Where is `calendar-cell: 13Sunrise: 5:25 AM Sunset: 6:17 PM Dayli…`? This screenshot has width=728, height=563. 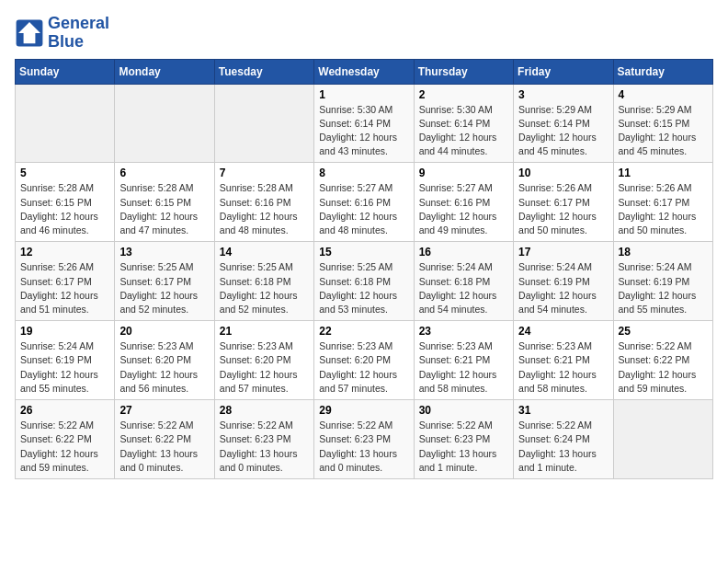 calendar-cell: 13Sunrise: 5:25 AM Sunset: 6:17 PM Dayli… is located at coordinates (165, 282).